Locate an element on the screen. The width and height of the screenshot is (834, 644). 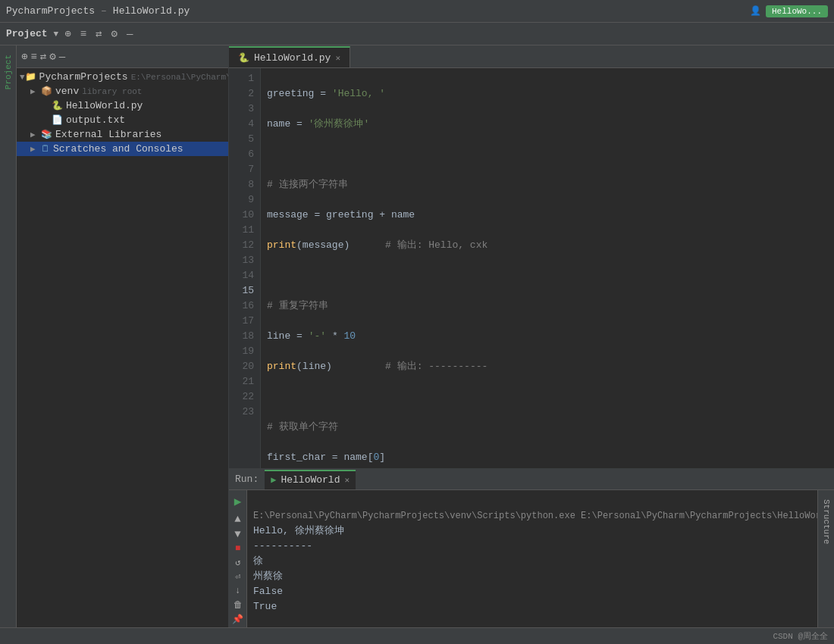
tree-item-ext-libs: ▶ 📚 External Libraries is located at coordinates (123, 135).